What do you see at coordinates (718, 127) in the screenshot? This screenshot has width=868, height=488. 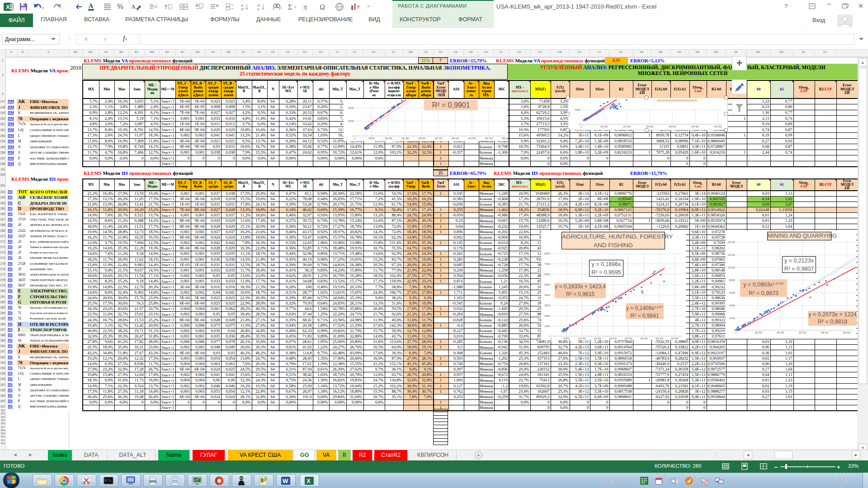 I see `svg-text: 600 000` at bounding box center [718, 127].